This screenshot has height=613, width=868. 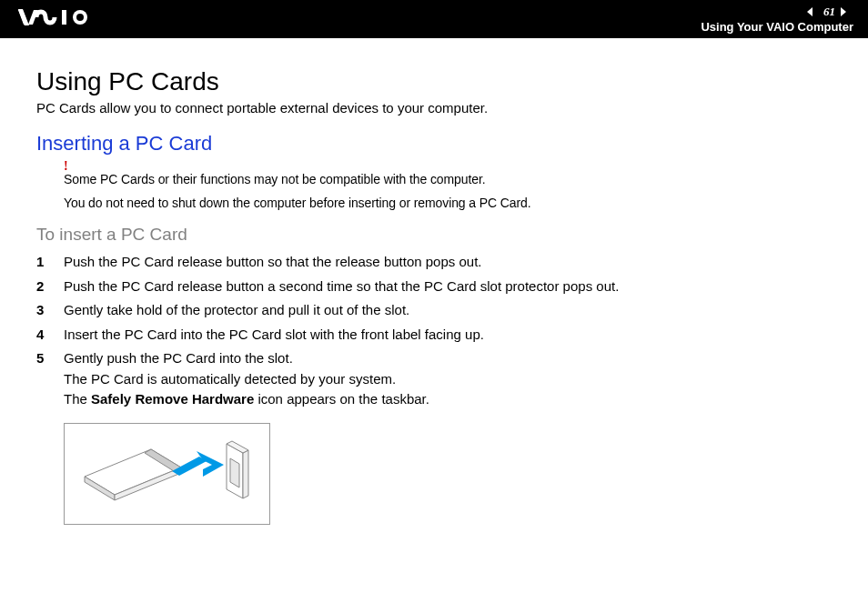 I want to click on step-line: The PC Card is automatically detected by…, so click(x=229, y=378).